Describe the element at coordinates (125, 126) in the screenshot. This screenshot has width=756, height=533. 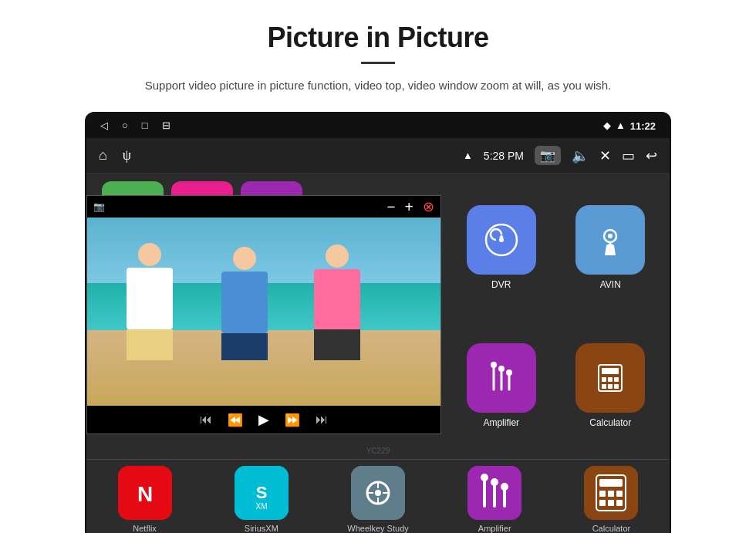
I see `home-icon: ○` at that location.